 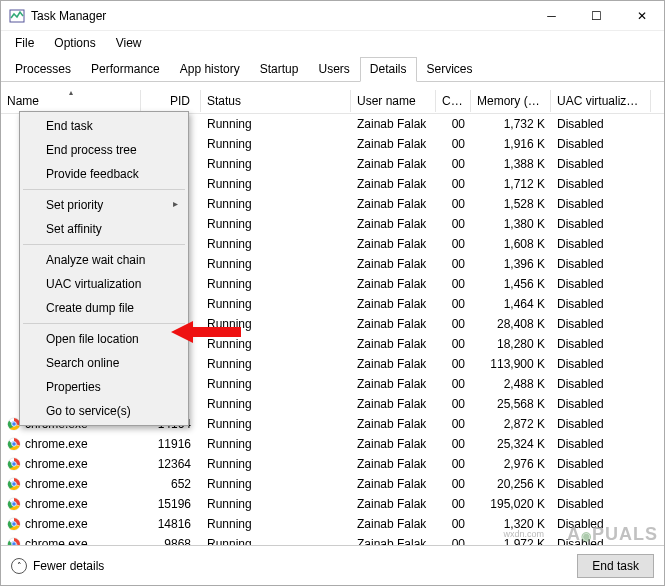 I want to click on ctx-uac-virtualization: UAC virtualization, so click(x=104, y=284).